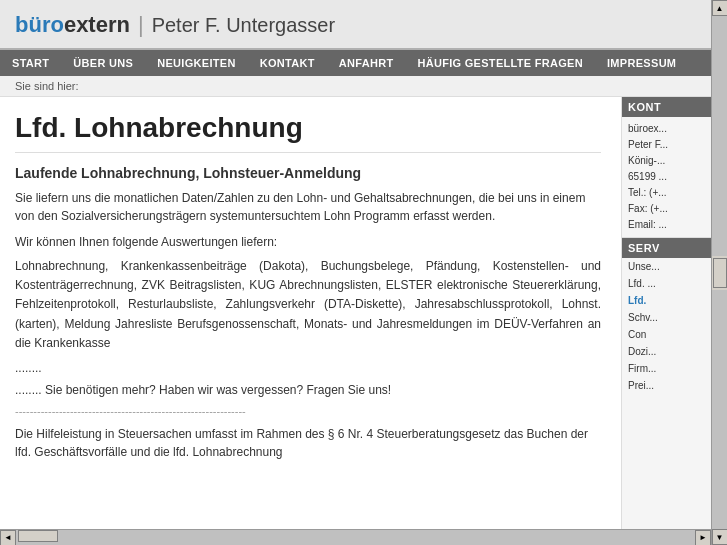 The image size is (727, 545). What do you see at coordinates (666, 107) in the screenshot?
I see `contact-section-header: KONT` at bounding box center [666, 107].